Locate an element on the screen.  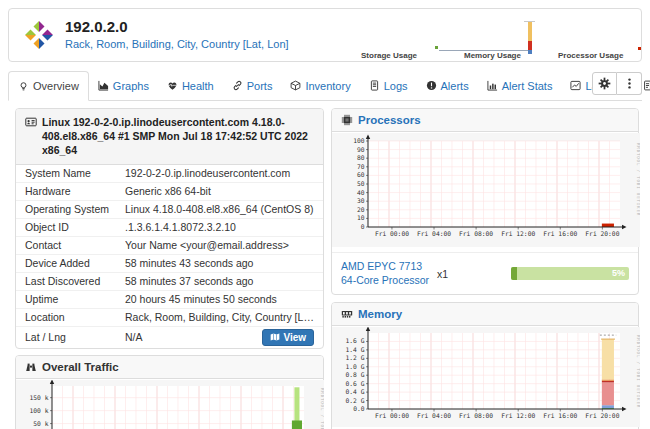
gear-icon is located at coordinates (604, 84).